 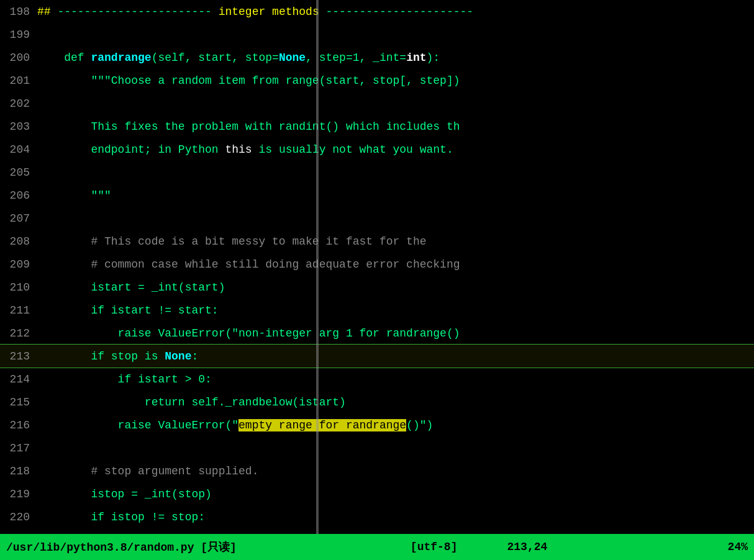 I want to click on line-number: 218, so click(x=19, y=471).